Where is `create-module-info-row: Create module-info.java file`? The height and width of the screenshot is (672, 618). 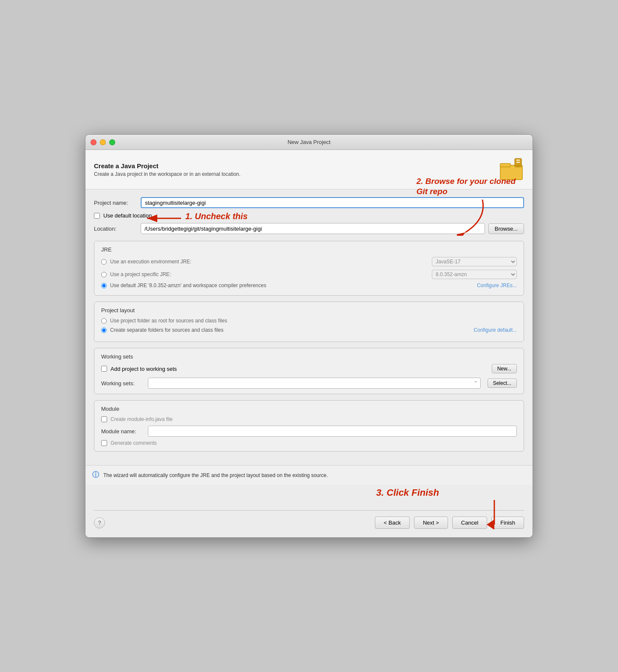 create-module-info-row: Create module-info.java file is located at coordinates (309, 419).